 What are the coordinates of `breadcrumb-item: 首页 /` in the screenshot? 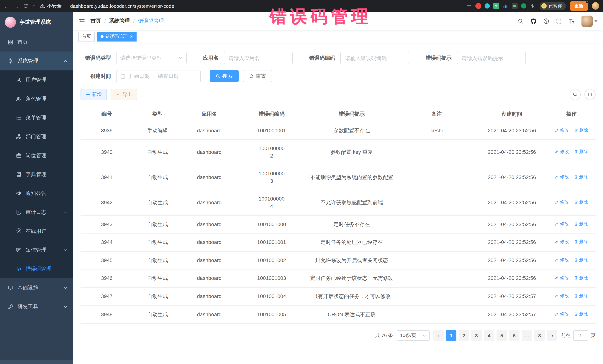 It's located at (100, 21).